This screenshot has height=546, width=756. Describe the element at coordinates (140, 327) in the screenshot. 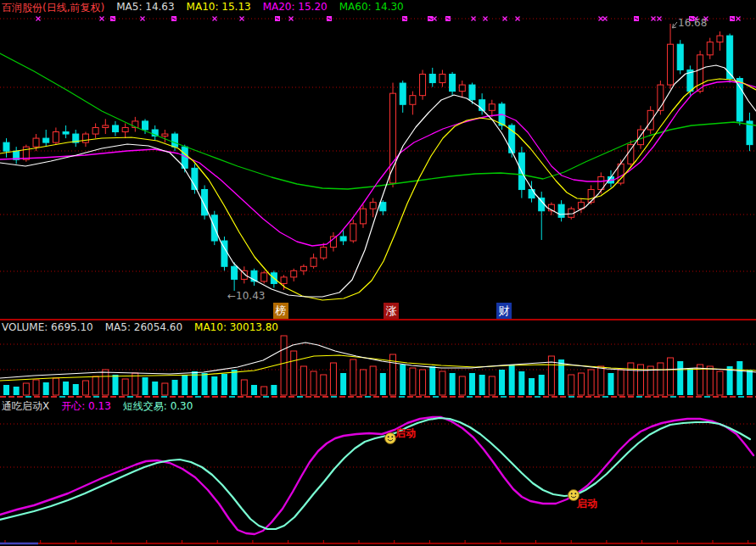

I see `volume-legend: VOLUME: 6695.10 MA5: 26054.60 MA10: 3001…` at that location.